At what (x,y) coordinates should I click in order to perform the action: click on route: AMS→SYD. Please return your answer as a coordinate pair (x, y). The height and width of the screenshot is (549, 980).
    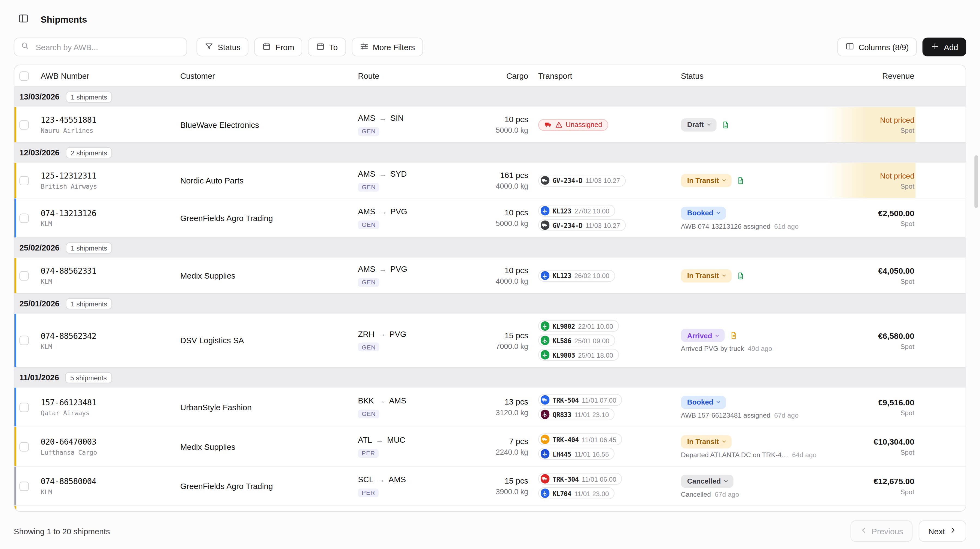
    Looking at the image, I should click on (408, 174).